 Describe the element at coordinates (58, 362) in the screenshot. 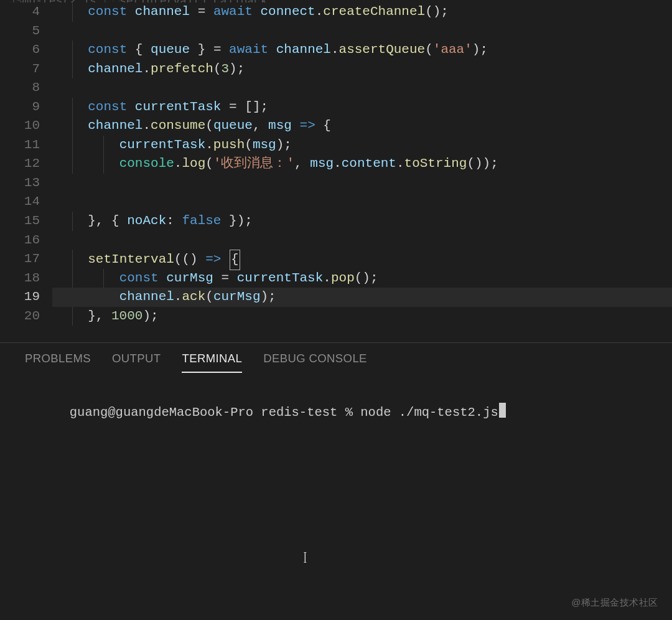

I see `panel-tab-problems: PROBLEMS` at that location.